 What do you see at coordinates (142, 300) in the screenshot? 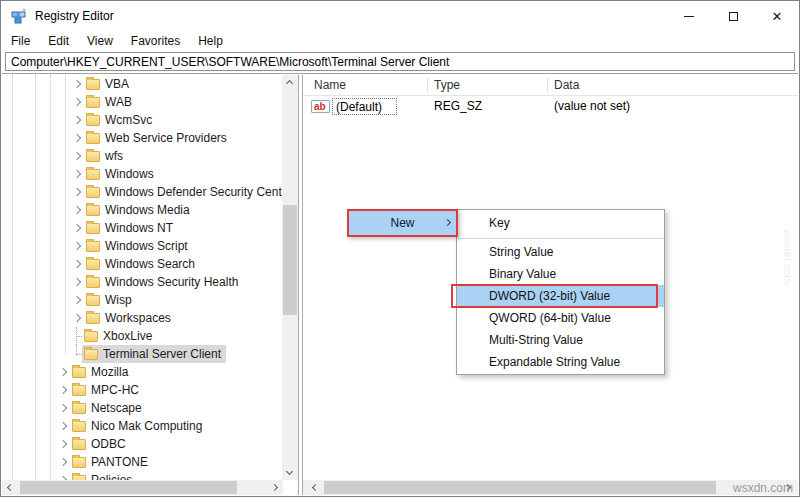
I see `tree-item: Wisp` at bounding box center [142, 300].